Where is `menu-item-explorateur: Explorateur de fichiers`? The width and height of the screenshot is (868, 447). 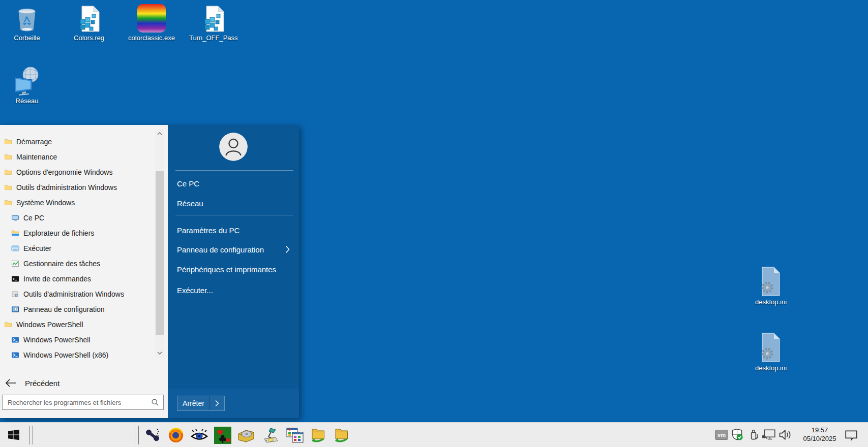 menu-item-explorateur: Explorateur de fichiers is located at coordinates (82, 233).